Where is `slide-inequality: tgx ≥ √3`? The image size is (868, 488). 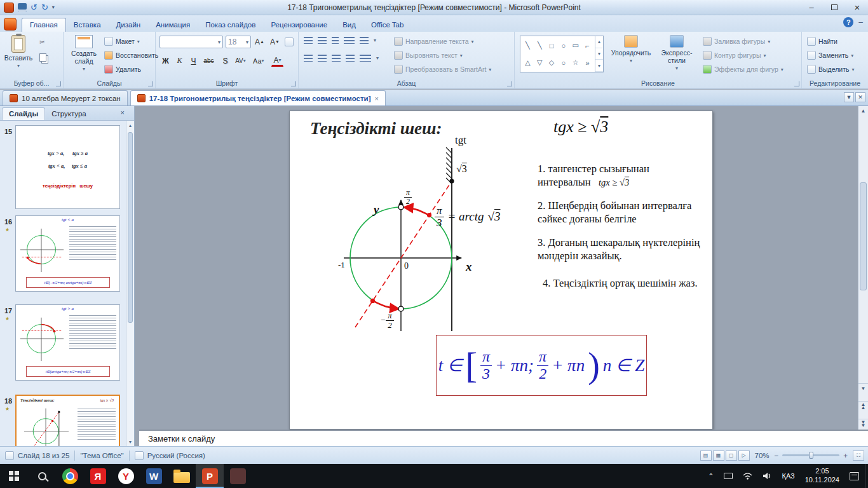
slide-inequality: tgx ≥ √3 is located at coordinates (581, 127).